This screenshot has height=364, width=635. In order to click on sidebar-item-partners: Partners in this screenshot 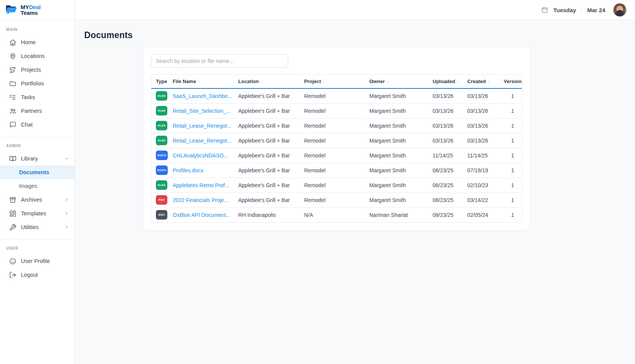, I will do `click(37, 111)`.